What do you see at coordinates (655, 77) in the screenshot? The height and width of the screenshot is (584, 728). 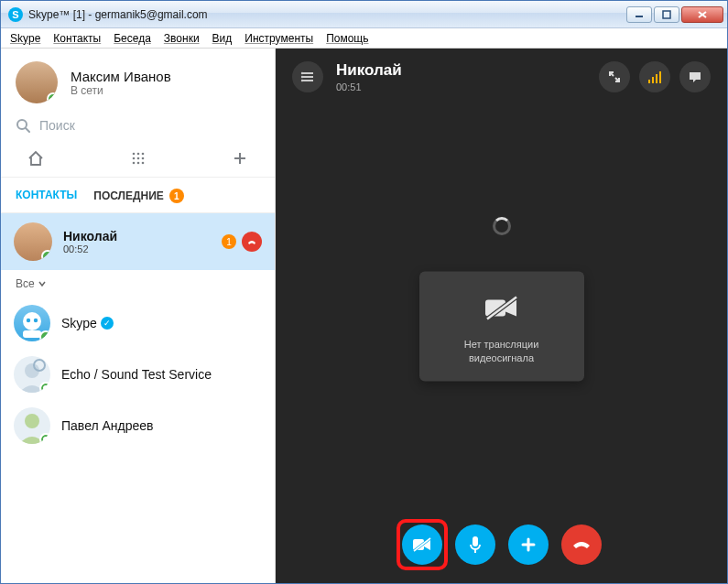 I see `call-quality-button` at bounding box center [655, 77].